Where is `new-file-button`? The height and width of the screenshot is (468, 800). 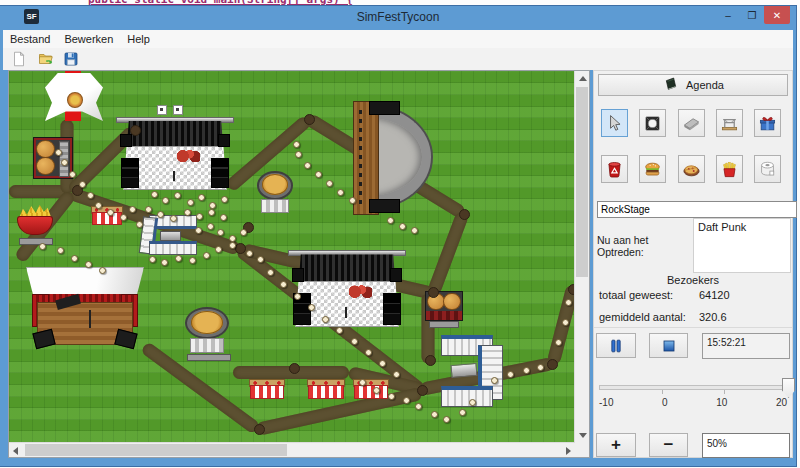 new-file-button is located at coordinates (19, 59).